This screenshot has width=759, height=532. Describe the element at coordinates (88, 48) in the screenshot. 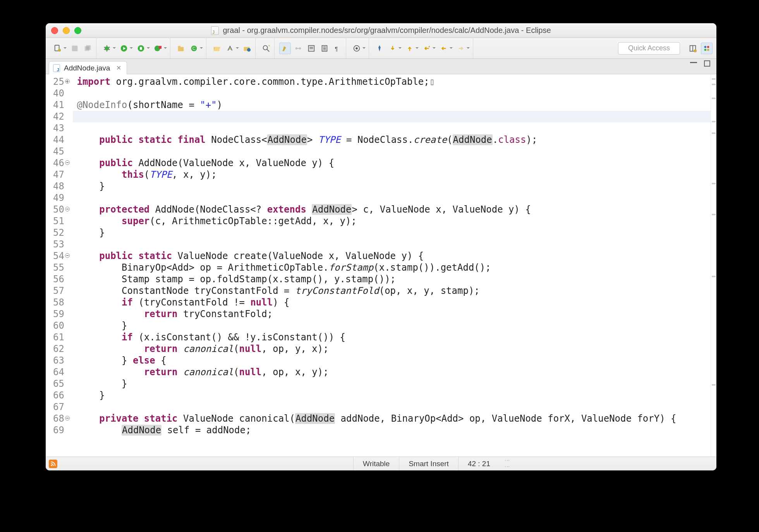

I see `save-all-button` at that location.